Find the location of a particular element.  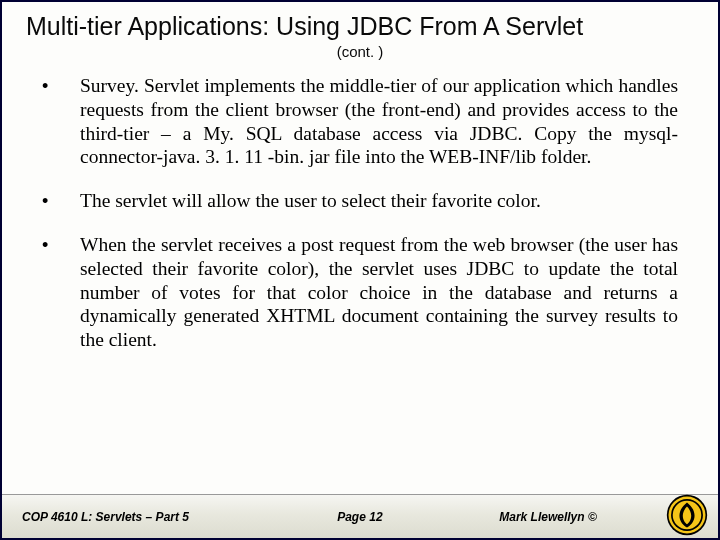

slide-subtitle: (cont. ) is located at coordinates (360, 52).